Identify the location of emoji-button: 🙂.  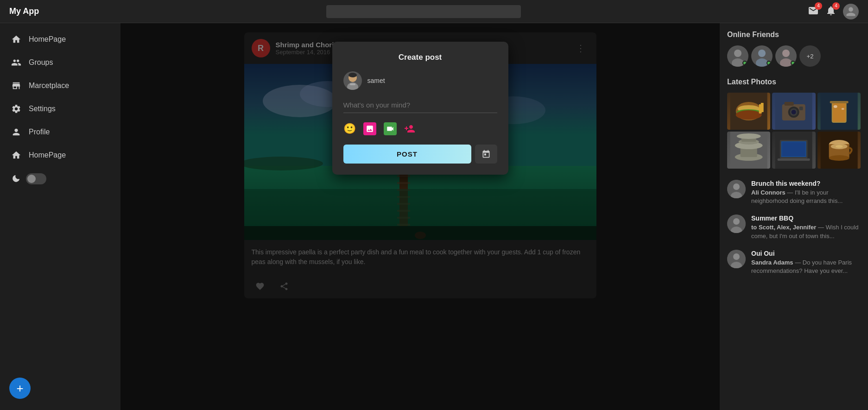
(349, 129).